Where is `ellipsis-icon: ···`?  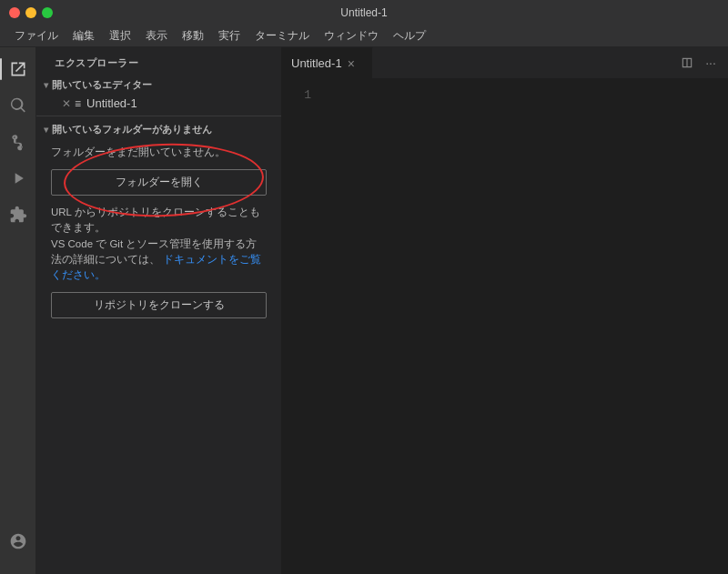 ellipsis-icon: ··· is located at coordinates (711, 63).